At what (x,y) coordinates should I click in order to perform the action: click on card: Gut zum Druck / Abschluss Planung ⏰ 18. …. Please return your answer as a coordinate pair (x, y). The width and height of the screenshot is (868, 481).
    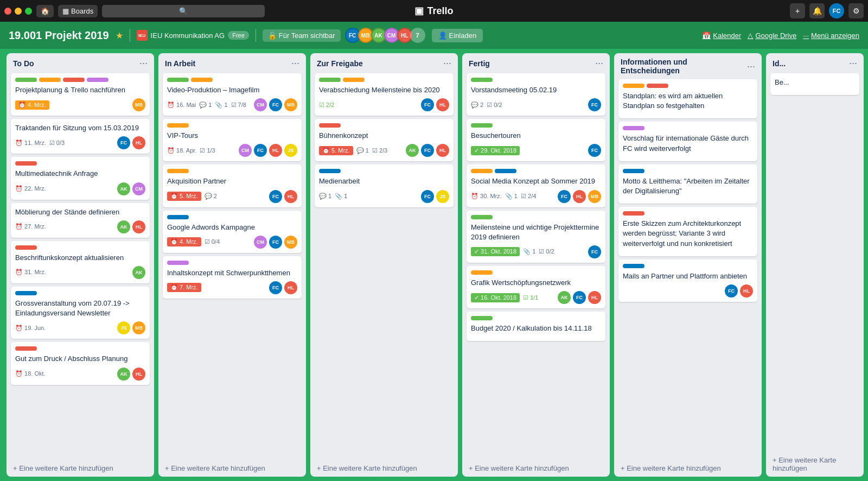
    Looking at the image, I should click on (80, 363).